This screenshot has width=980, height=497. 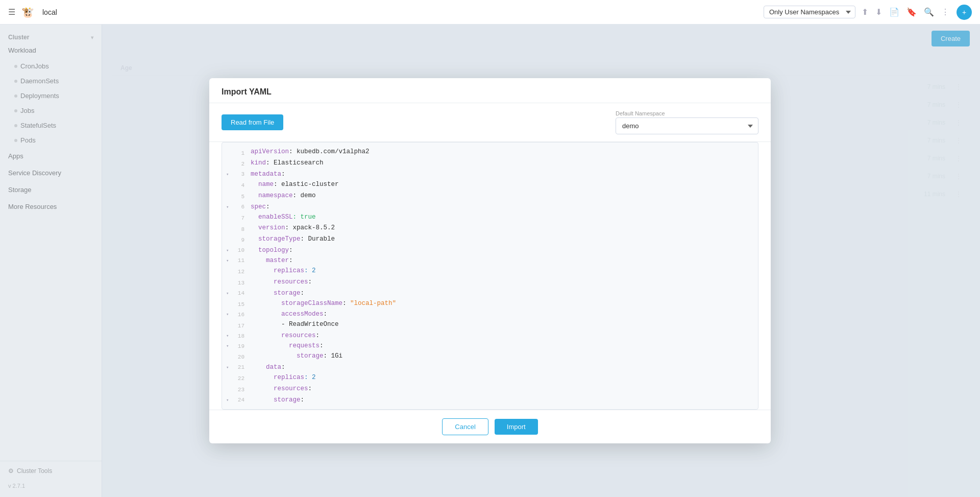 I want to click on namespace-selector: Default Namespace demo default kube-syst…, so click(x=687, y=123).